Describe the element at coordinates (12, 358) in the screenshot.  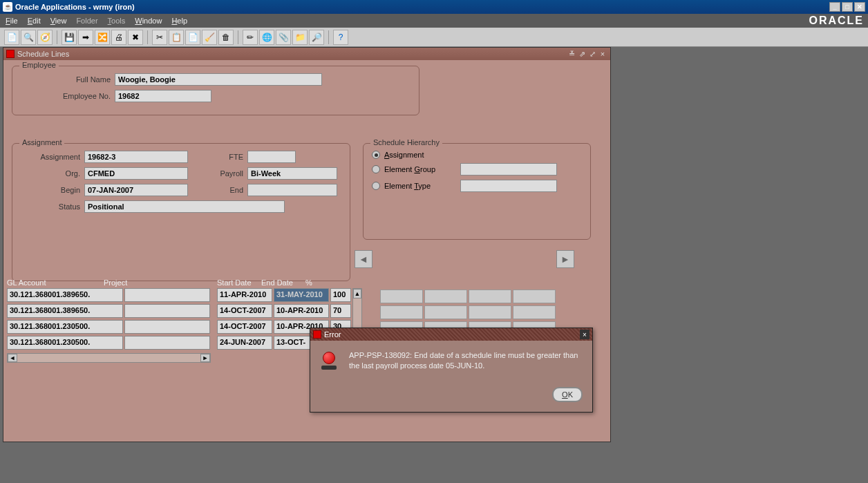
I see `scroll-left-icon: ◄` at that location.